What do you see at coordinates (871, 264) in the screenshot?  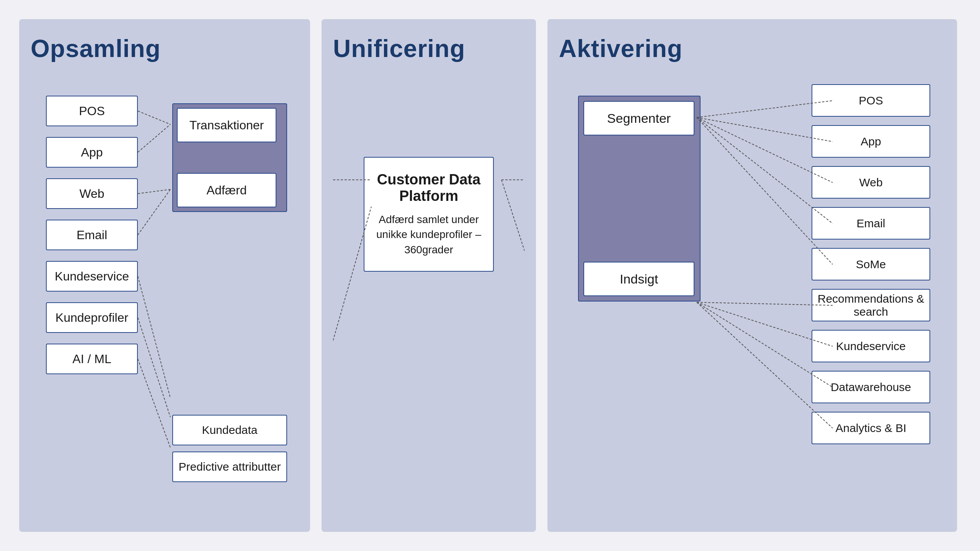 I see `output-some: SoMe` at bounding box center [871, 264].